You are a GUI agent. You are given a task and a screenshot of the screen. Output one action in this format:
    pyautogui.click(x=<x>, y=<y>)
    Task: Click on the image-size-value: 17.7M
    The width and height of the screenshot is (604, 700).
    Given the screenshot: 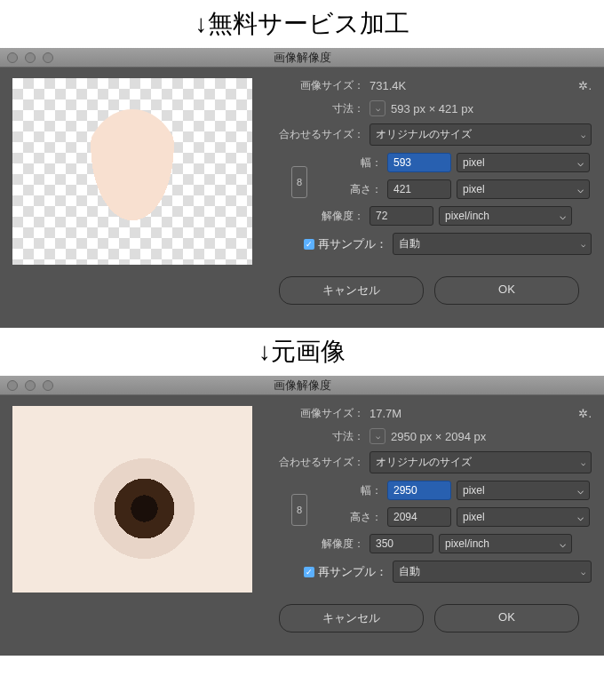 What is the action you would take?
    pyautogui.click(x=385, y=414)
    